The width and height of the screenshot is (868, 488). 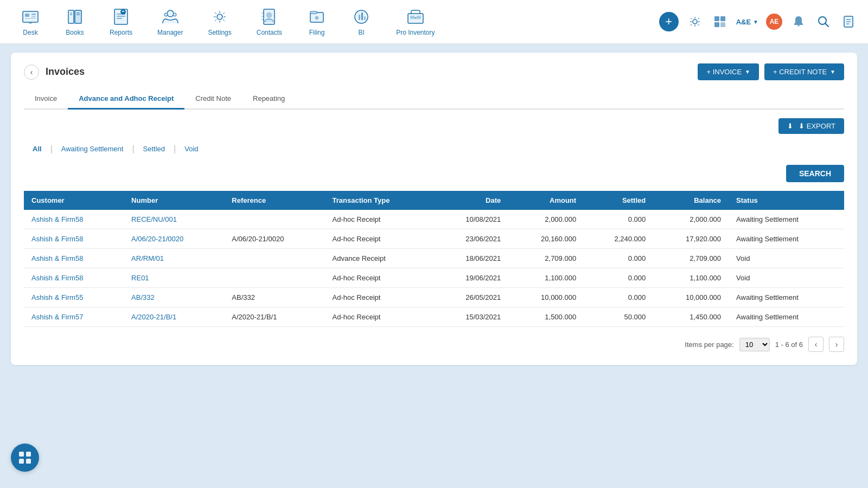 What do you see at coordinates (361, 17) in the screenshot?
I see `bi-icon` at bounding box center [361, 17].